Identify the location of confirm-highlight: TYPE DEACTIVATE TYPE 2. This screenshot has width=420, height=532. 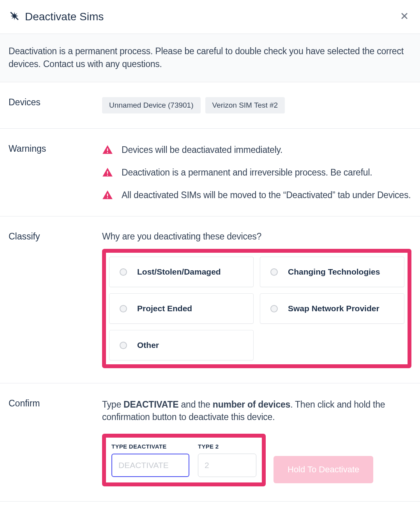
(184, 460).